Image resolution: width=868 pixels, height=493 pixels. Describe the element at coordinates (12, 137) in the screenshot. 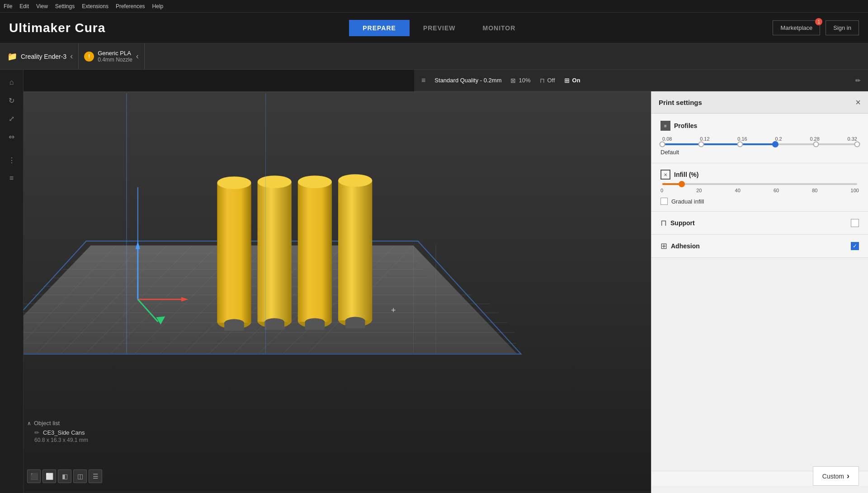

I see `tool-mirror: ⇔` at that location.